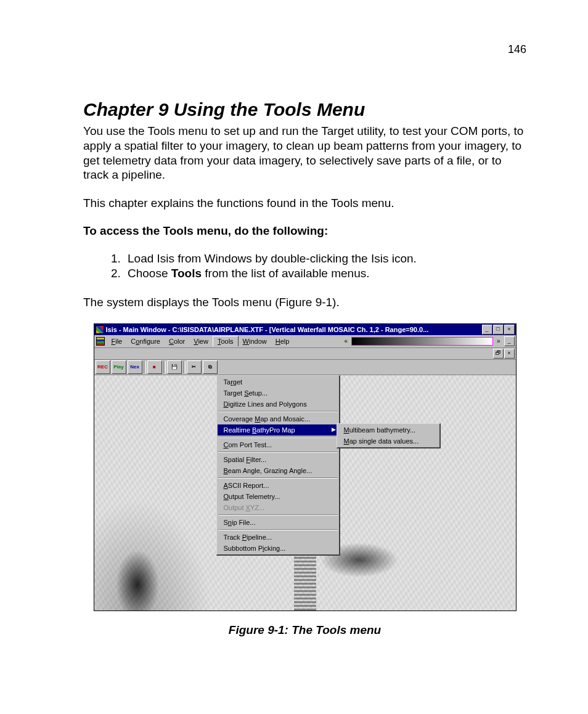  Describe the element at coordinates (278, 460) in the screenshot. I see `menuitem-spatial-filter: Spatial Filter...` at that location.